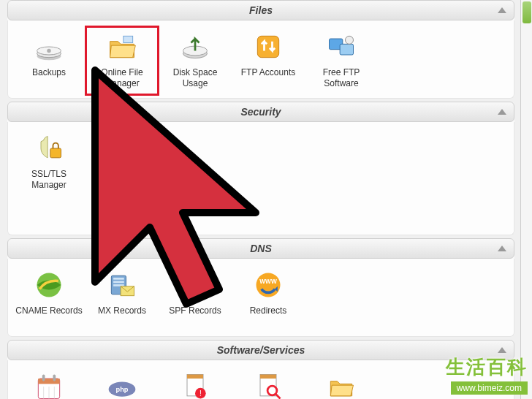 This screenshot has width=532, height=399. What do you see at coordinates (122, 47) in the screenshot?
I see `file-manager-icon` at bounding box center [122, 47].